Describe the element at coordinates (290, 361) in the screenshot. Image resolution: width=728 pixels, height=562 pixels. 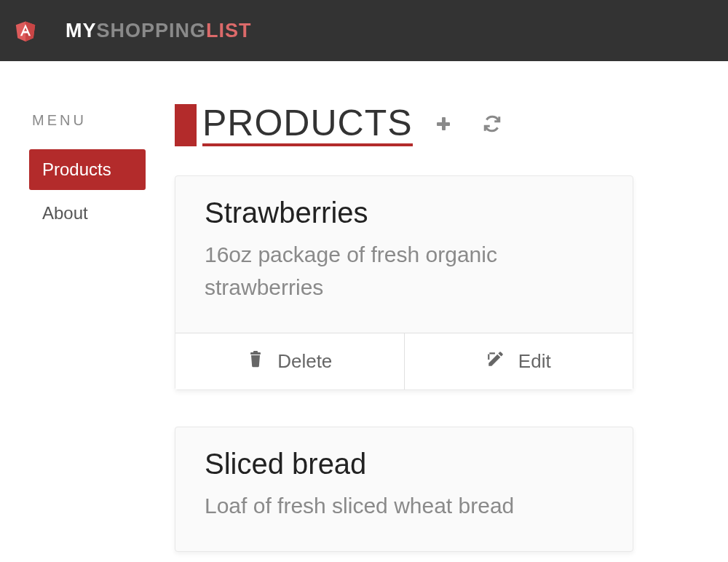
I see `delete-button: Delete` at that location.